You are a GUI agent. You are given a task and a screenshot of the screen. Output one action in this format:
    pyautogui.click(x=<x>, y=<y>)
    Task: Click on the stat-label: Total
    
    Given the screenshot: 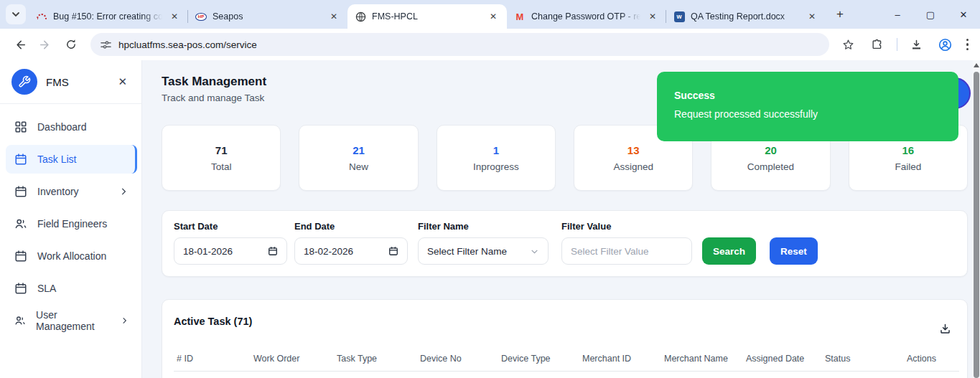 What is the action you would take?
    pyautogui.click(x=221, y=166)
    